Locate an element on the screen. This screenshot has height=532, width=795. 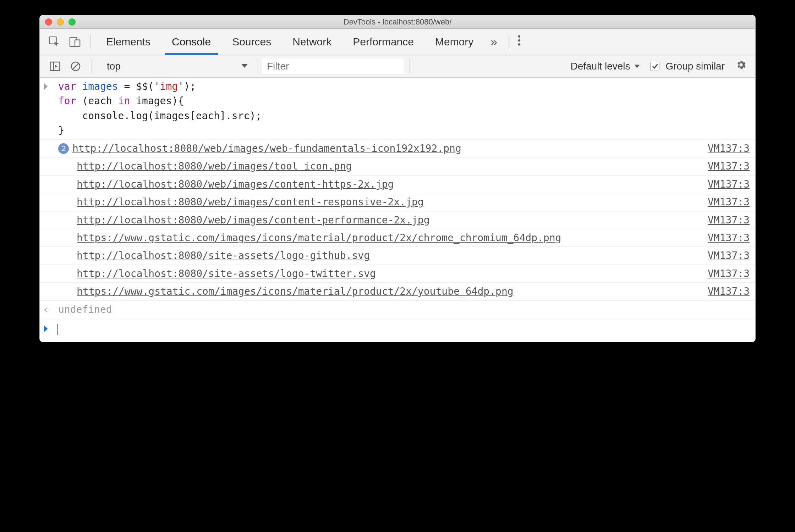
window-title: DevTools - localhost:8080/web/ is located at coordinates (398, 22).